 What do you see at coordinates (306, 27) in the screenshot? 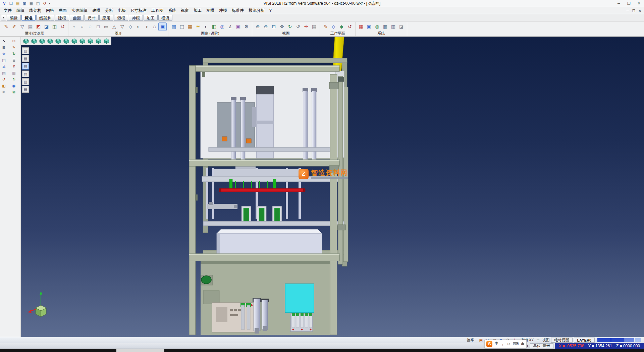
I see `dynamic-view-icon: ✛` at bounding box center [306, 27].